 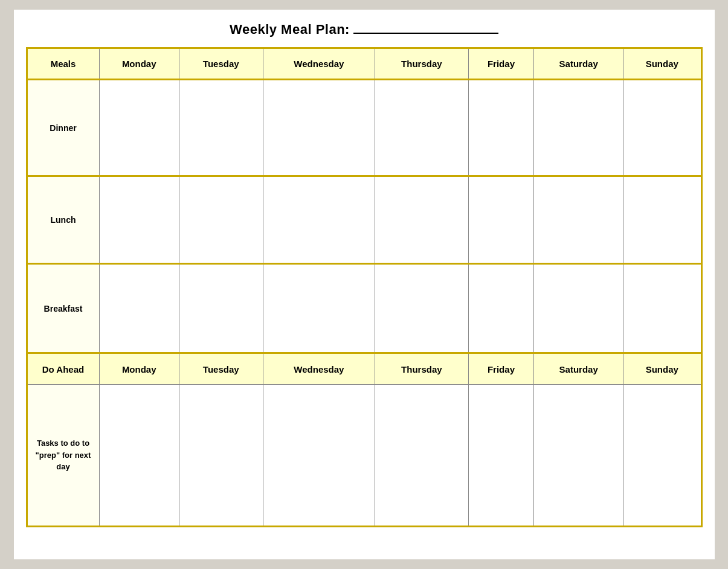 What do you see at coordinates (501, 455) in the screenshot?
I see `tasks-friday` at bounding box center [501, 455].